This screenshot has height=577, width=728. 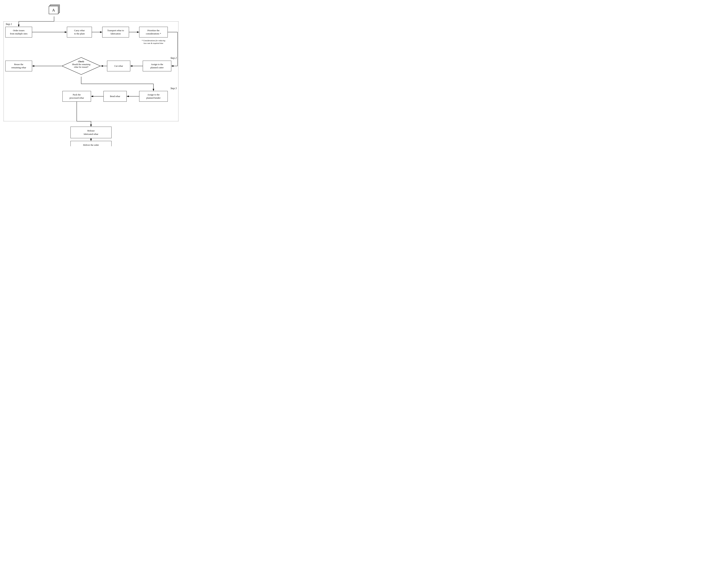 I want to click on cut-rebar-box: Cut rebar, so click(x=119, y=66).